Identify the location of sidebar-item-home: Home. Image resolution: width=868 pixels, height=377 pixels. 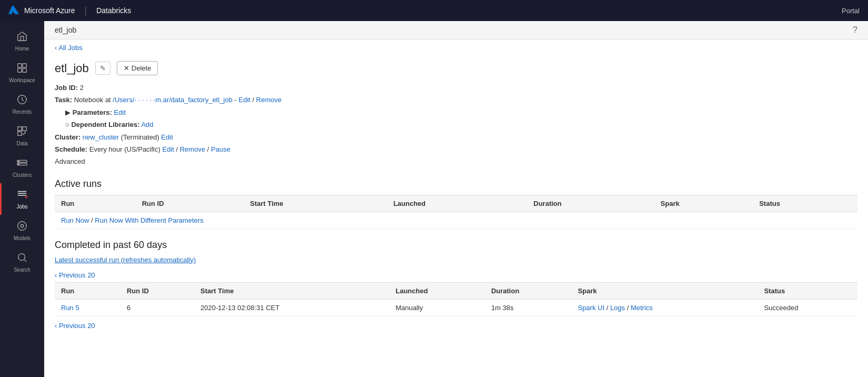
(22, 41).